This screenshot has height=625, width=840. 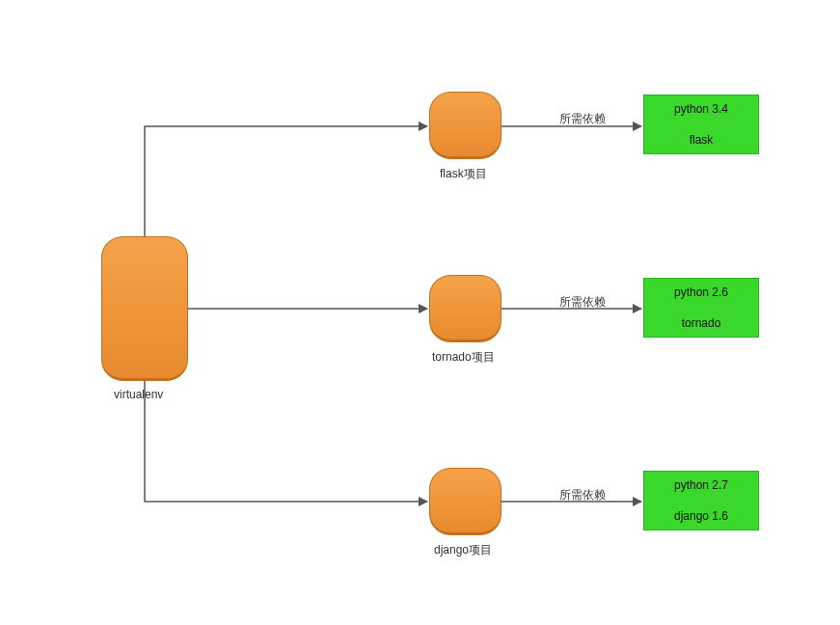 I want to click on project-node-django, so click(x=465, y=502).